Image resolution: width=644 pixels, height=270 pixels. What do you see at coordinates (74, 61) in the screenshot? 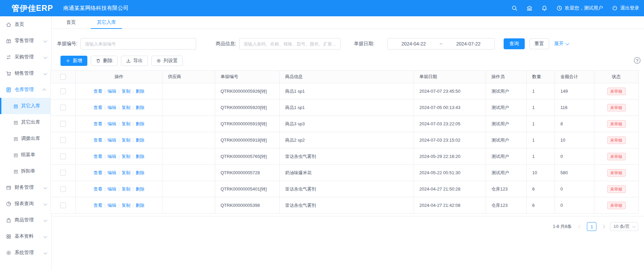
I see `add-button: 新增` at bounding box center [74, 61].